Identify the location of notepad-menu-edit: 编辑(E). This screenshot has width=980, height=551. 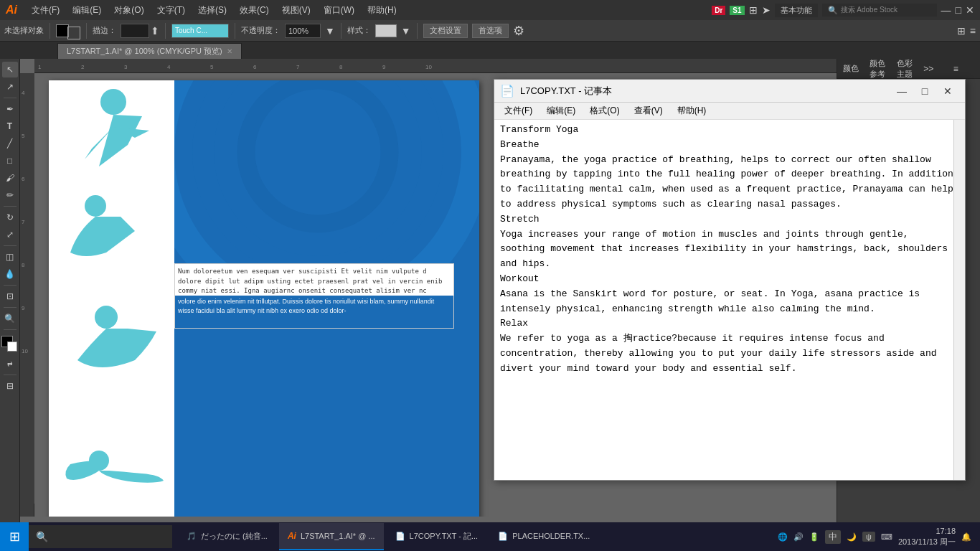
(561, 110).